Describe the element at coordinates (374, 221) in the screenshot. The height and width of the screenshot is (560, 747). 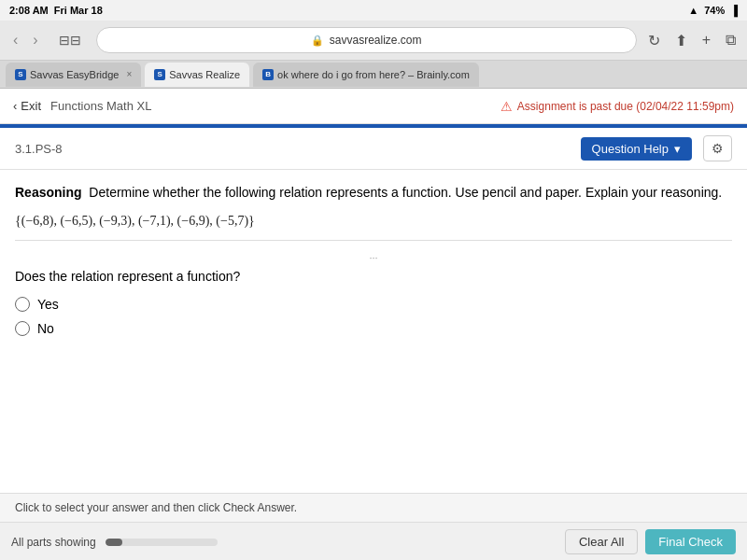
I see `math-set: {(−6,8), (−6,5), (−9,3), (−7,1), (−6,9),…` at that location.